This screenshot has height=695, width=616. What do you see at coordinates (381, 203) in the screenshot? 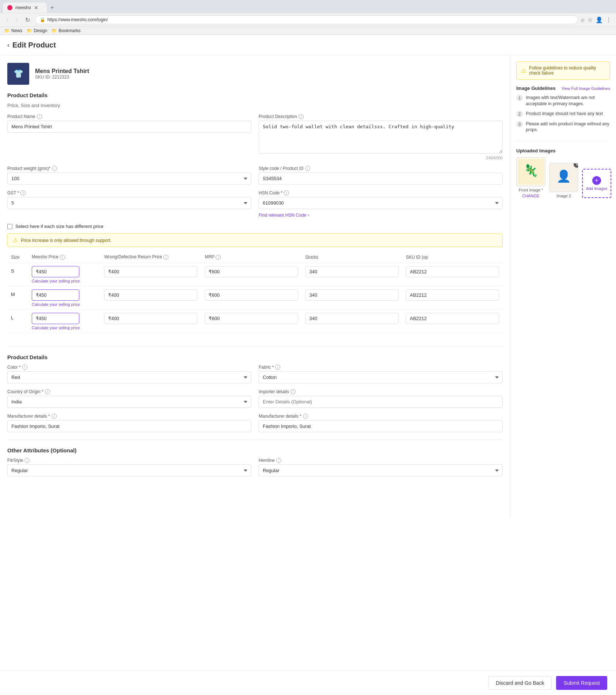
I see `hsn-code-select: 61099030` at bounding box center [381, 203].